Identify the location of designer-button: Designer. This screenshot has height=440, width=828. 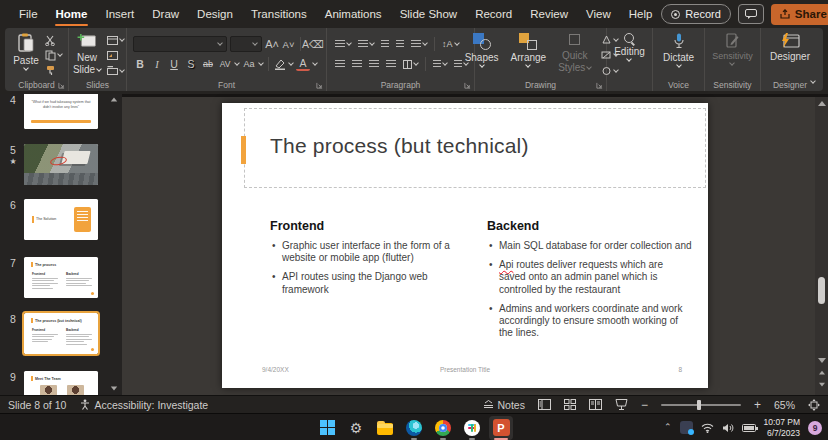
(790, 54).